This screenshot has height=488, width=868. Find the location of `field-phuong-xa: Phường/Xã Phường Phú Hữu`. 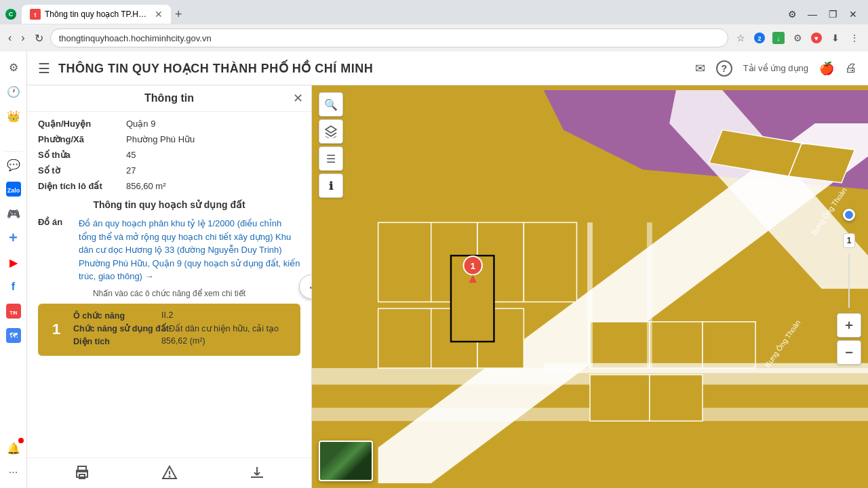

field-phuong-xa: Phường/Xã Phường Phú Hữu is located at coordinates (170, 140).